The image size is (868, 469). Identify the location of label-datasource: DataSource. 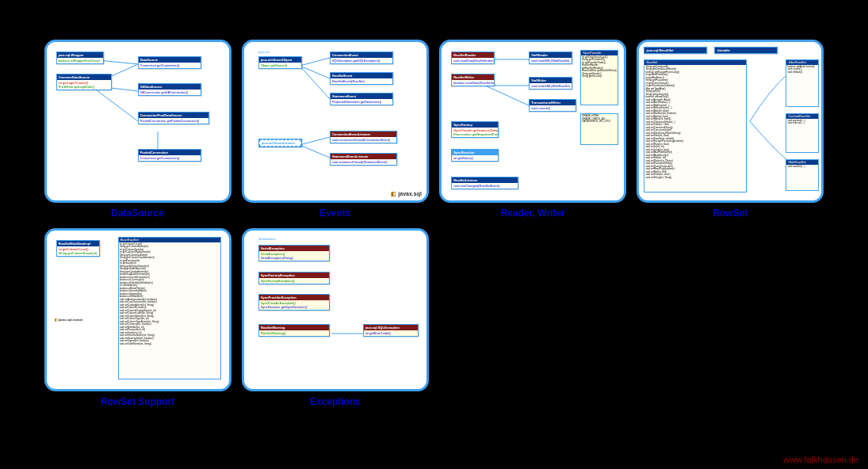
(138, 213).